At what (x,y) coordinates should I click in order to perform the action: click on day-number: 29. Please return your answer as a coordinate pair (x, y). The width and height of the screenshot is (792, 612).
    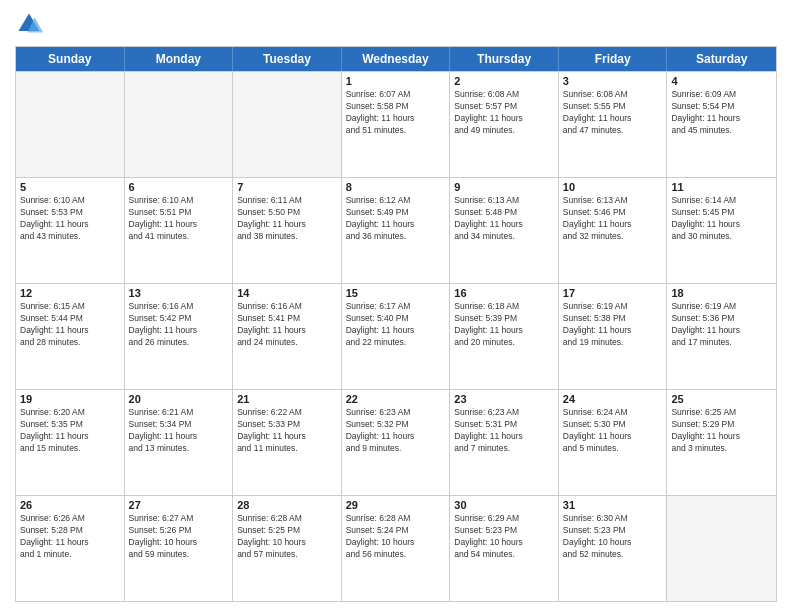
    Looking at the image, I should click on (396, 505).